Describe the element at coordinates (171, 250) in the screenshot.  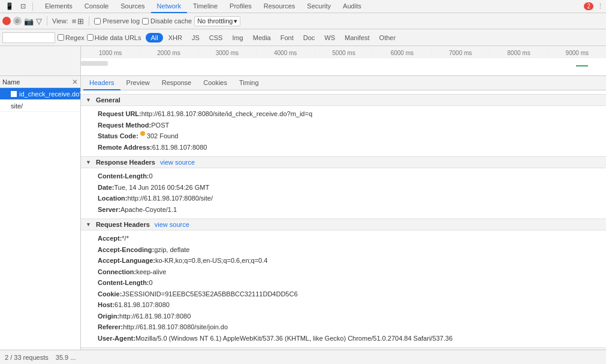
I see `accept-encoding-val: gzip, deflate` at that location.